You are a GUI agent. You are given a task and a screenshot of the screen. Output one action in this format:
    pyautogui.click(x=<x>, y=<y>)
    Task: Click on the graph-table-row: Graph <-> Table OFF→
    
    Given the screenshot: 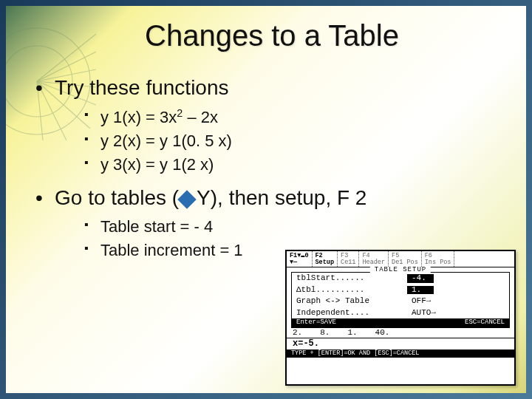 What is the action you would take?
    pyautogui.click(x=400, y=301)
    